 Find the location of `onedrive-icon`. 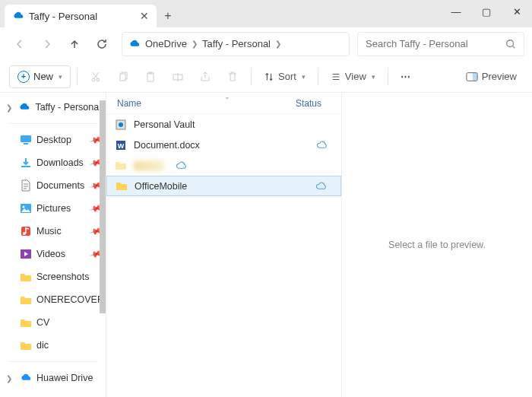

onedrive-icon is located at coordinates (24, 107).